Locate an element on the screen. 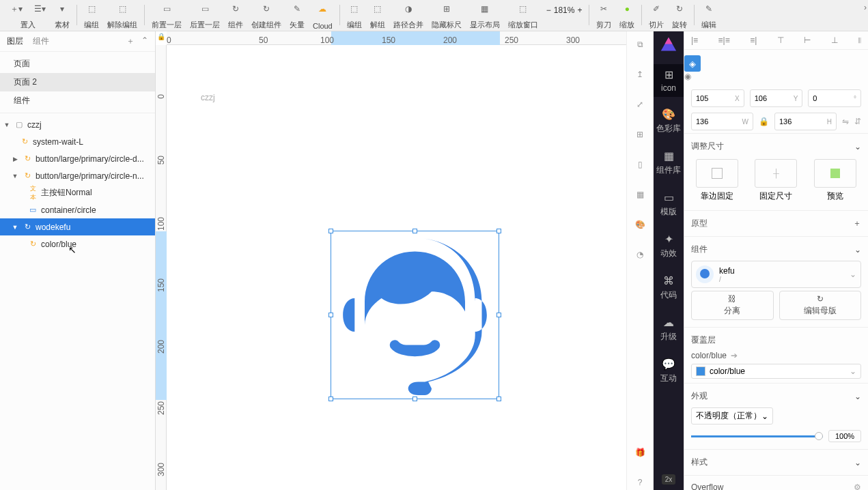 Image resolution: width=868 pixels, height=490 pixels. palette-icon: 🎨 is located at coordinates (640, 225).